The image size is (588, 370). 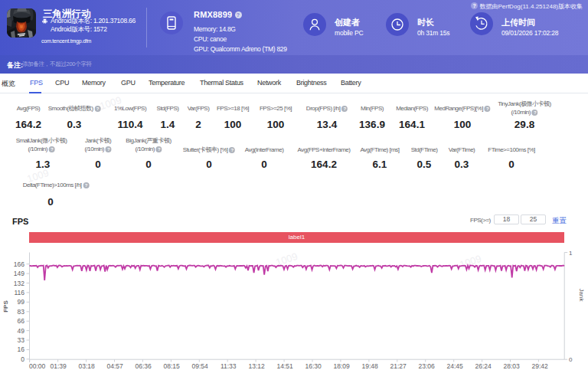 I want to click on svg-text: Jank, so click(x=582, y=296).